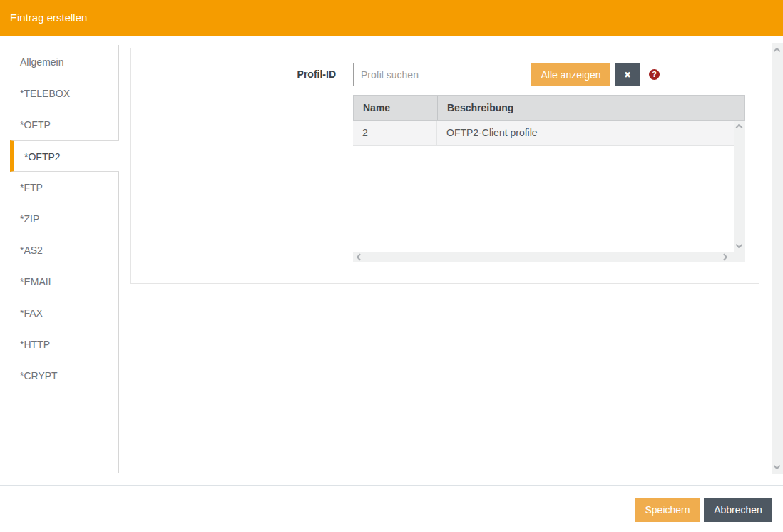 The image size is (783, 532). I want to click on sidebar-nav: Allgemein *TELEBOX *OFTP *OFTP2 *FTP *ZI…, so click(60, 259).